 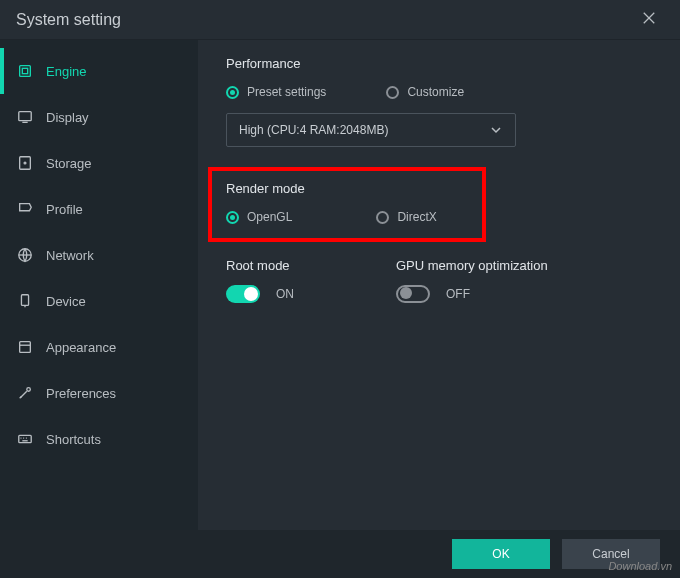 What do you see at coordinates (25, 255) in the screenshot?
I see `network-icon` at bounding box center [25, 255].